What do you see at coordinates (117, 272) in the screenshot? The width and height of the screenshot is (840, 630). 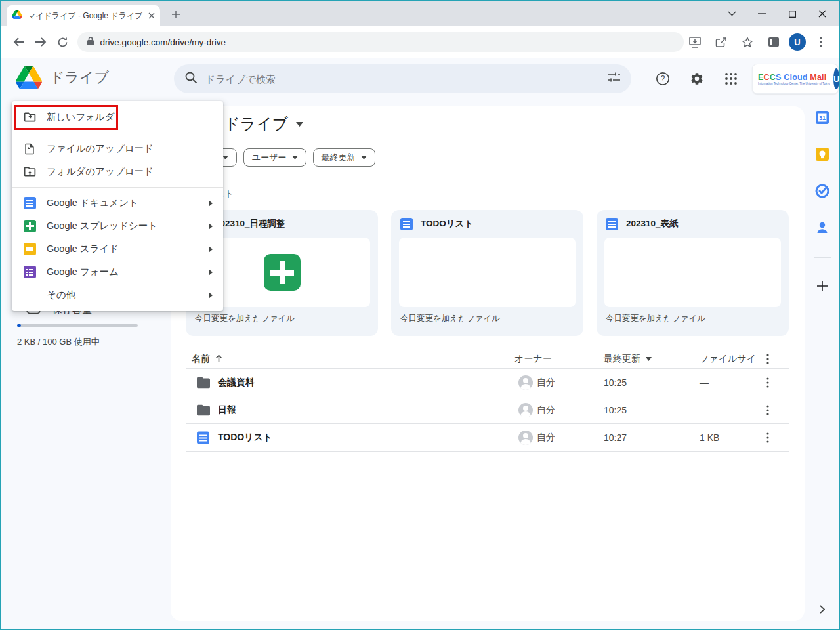 I see `menu-item-google-forms: Google フォーム` at bounding box center [117, 272].